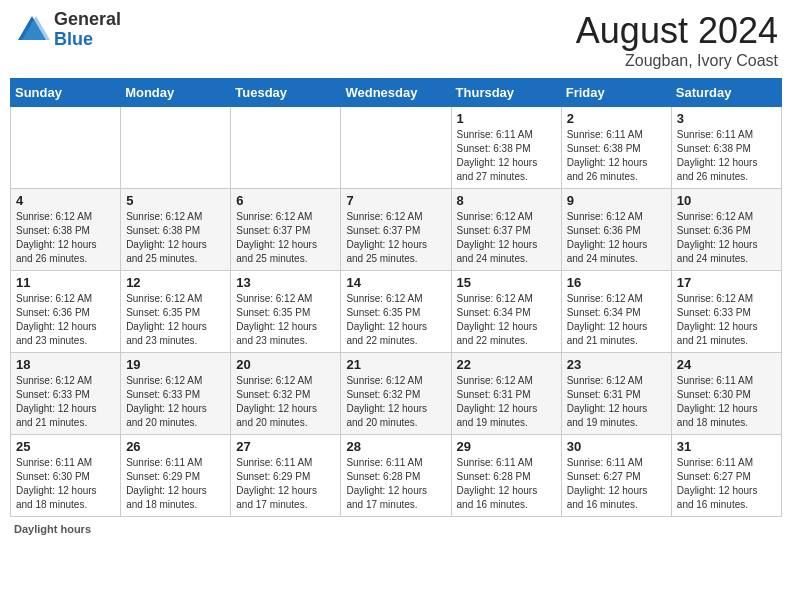 Image resolution: width=792 pixels, height=612 pixels. Describe the element at coordinates (88, 20) in the screenshot. I see `logo-general-text: General` at that location.